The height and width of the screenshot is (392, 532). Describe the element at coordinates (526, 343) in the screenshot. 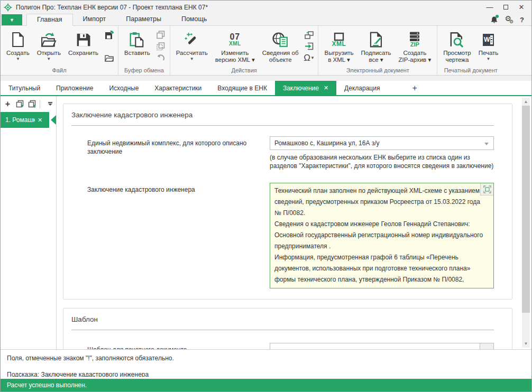

I see `scroll-down-icon: ▼` at that location.